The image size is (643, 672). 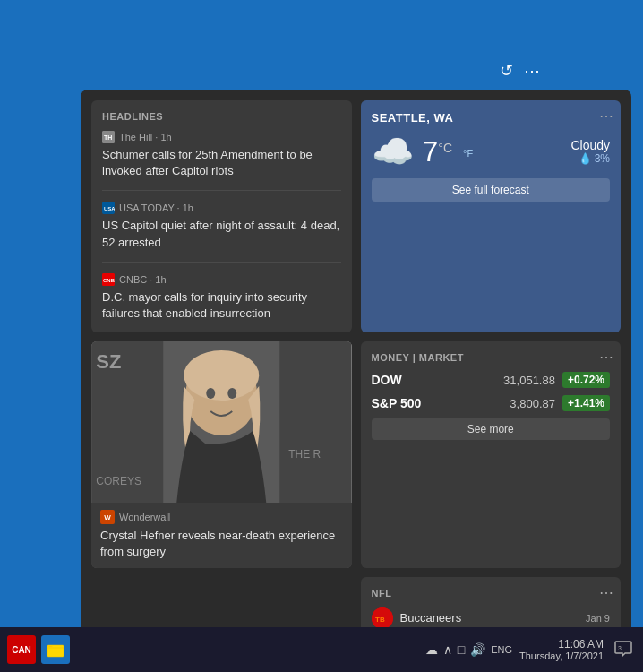 What do you see at coordinates (491, 403) in the screenshot?
I see `market-row-sp500: S&P 500 3,800.87 +1.41%` at bounding box center [491, 403].